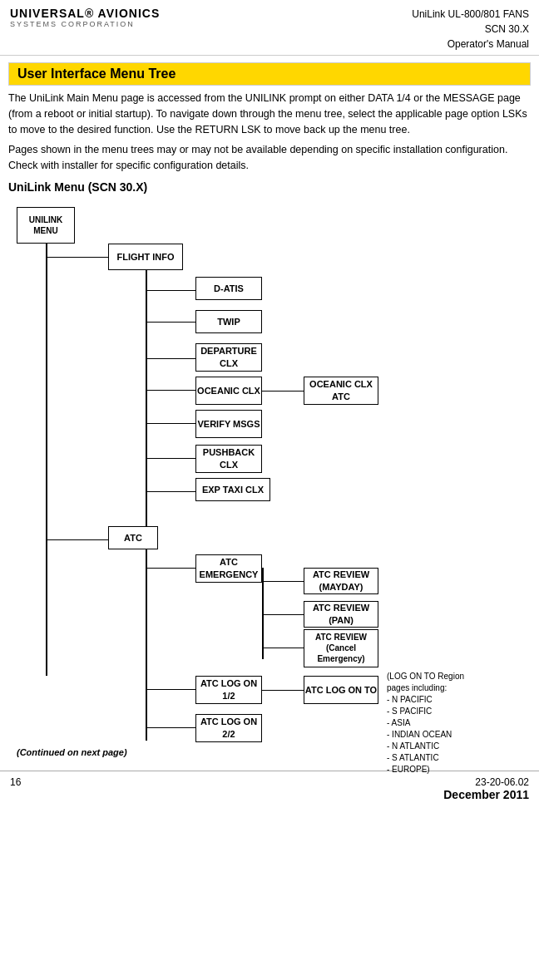 This screenshot has height=980, width=539. Describe the element at coordinates (270, 114) in the screenshot. I see `intro-paragraph-1: The UniLink Main Menu page is accessed f…` at that location.